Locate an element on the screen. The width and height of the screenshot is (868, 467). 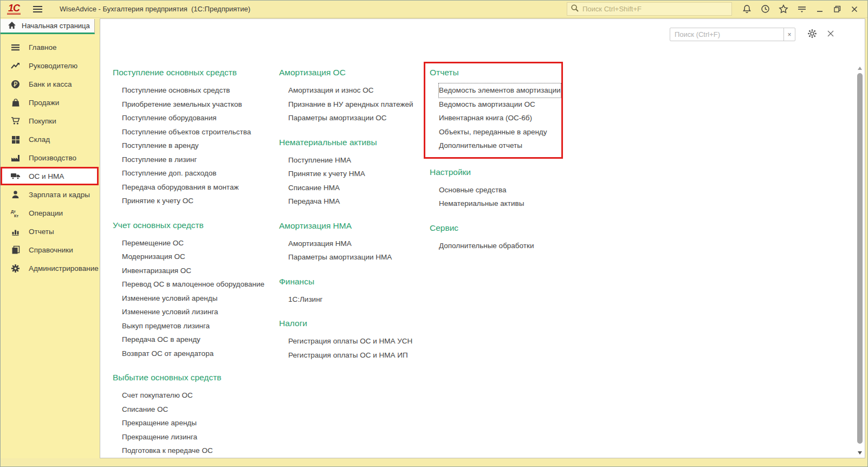
command-link: Поступление основных средств is located at coordinates (176, 90).